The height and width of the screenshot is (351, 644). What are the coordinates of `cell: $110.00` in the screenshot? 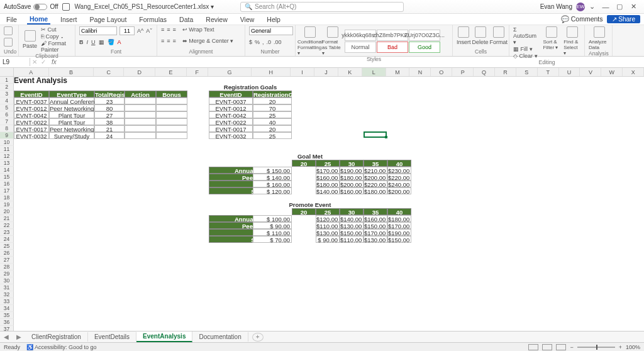 It's located at (352, 239).